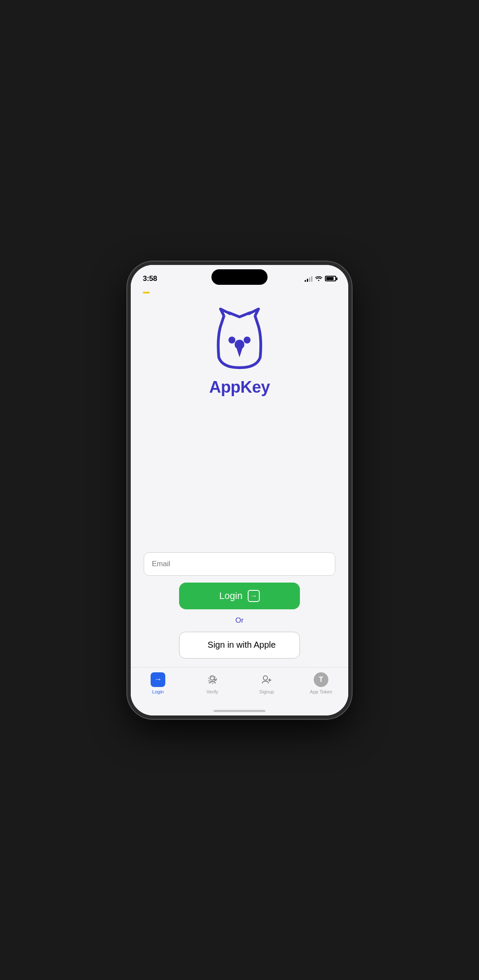 The width and height of the screenshot is (479, 980). What do you see at coordinates (240, 621) in the screenshot?
I see `or-label: Or` at bounding box center [240, 621].